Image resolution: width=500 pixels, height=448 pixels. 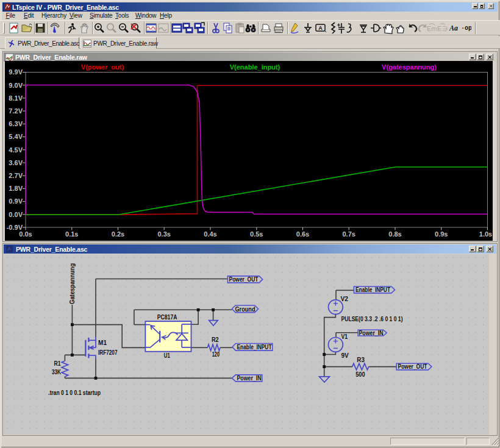 I want to click on svg-text: R3, so click(x=361, y=360).